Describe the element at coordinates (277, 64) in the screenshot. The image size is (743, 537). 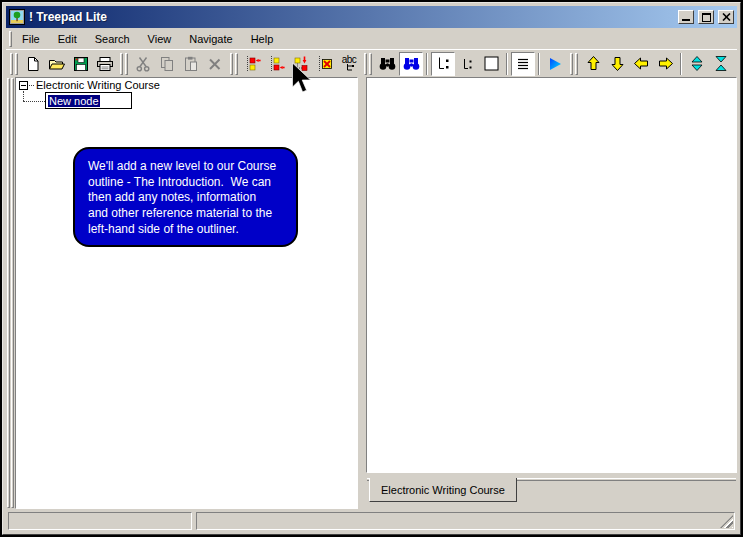
I see `insert-node-after-button` at that location.